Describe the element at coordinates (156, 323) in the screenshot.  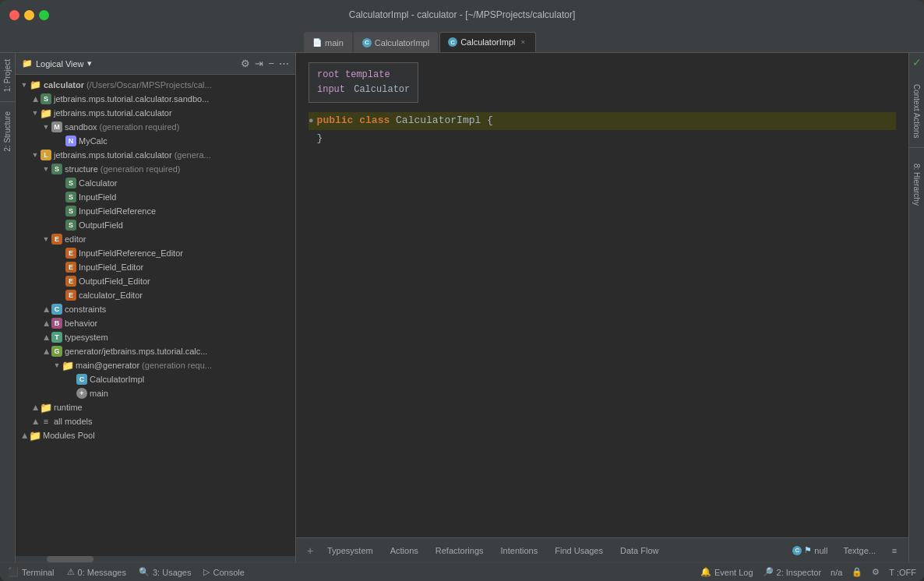
I see `list-item: ▶ B behavior` at that location.